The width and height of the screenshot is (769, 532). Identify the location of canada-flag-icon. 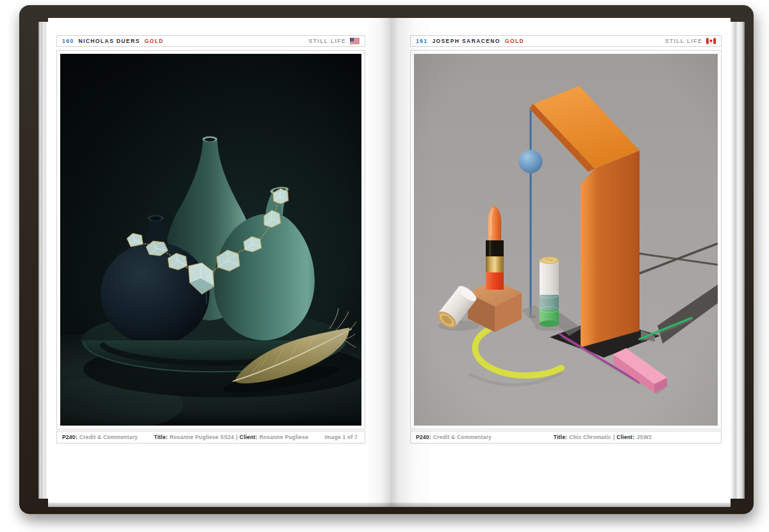
(711, 41).